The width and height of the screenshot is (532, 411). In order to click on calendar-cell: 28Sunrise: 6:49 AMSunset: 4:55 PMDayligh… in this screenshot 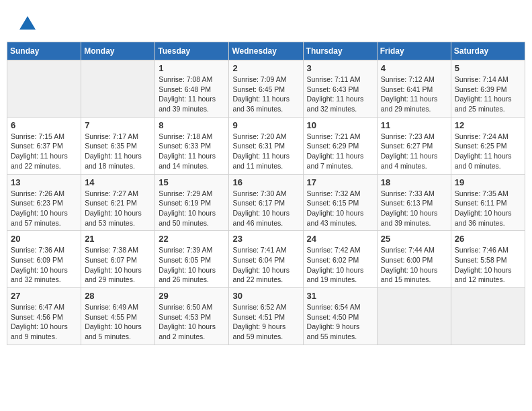, I will do `click(118, 317)`.